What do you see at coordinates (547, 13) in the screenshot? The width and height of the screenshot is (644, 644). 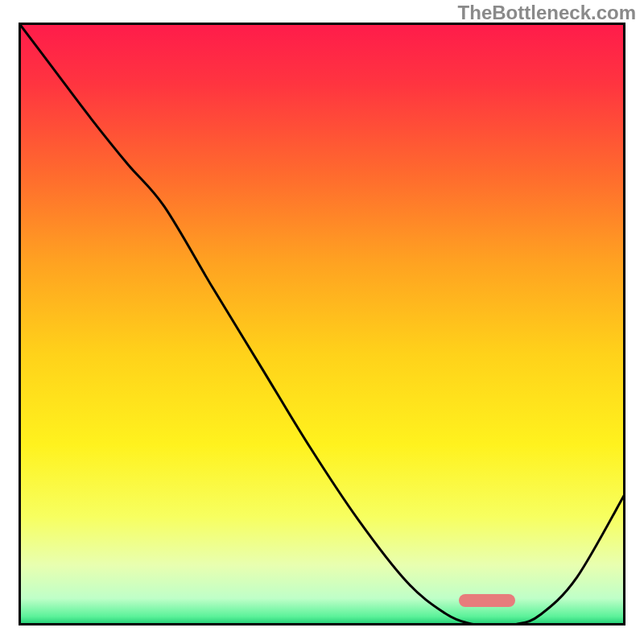 I see `watermark-text: TheBottleneck.com` at bounding box center [547, 13].